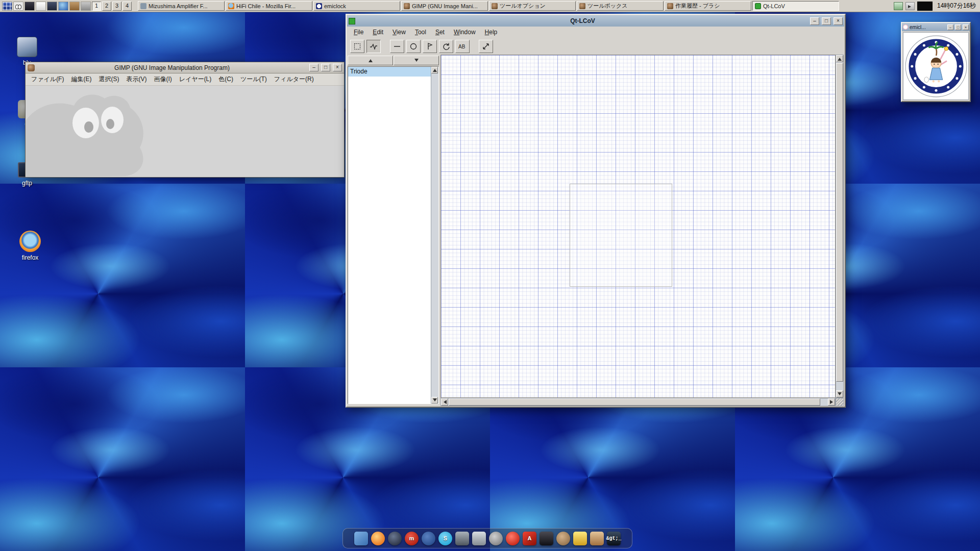  What do you see at coordinates (269, 6) in the screenshot?
I see `task-button-hifi-chile: HiFi Chile - Mozilla Fir...` at bounding box center [269, 6].